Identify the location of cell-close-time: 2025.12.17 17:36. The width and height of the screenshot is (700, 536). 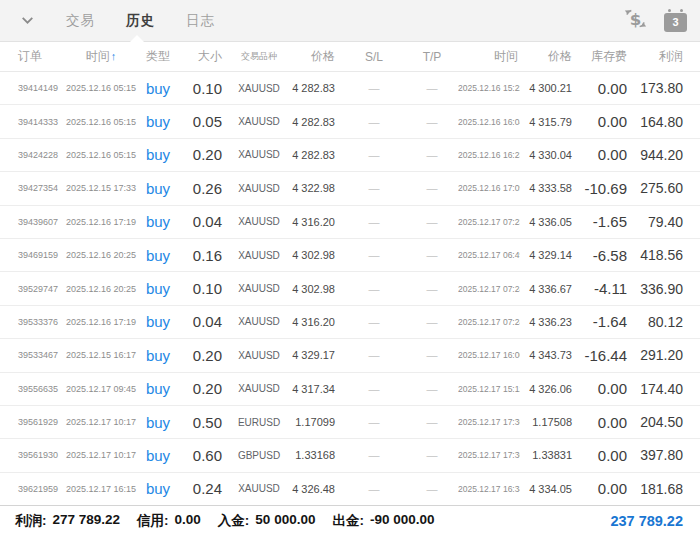
(489, 422).